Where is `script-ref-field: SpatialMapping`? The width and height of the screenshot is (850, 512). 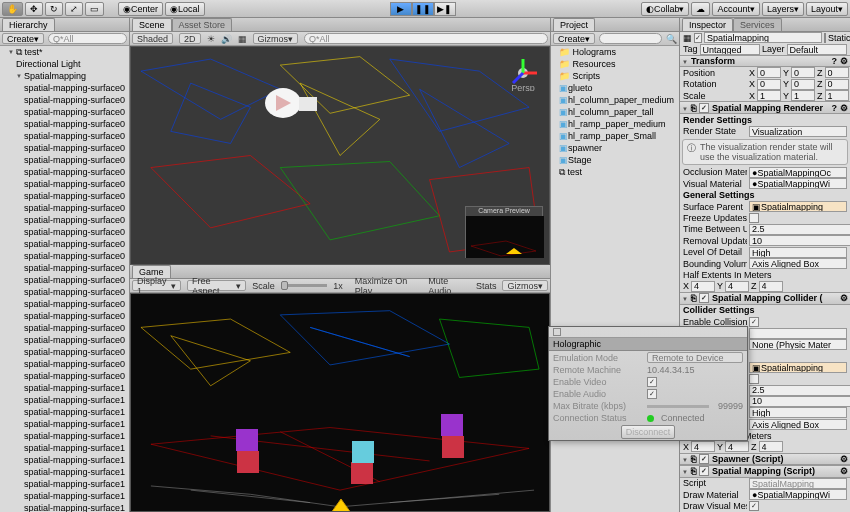
script-ref-field: SpatialMapping is located at coordinates (798, 484).